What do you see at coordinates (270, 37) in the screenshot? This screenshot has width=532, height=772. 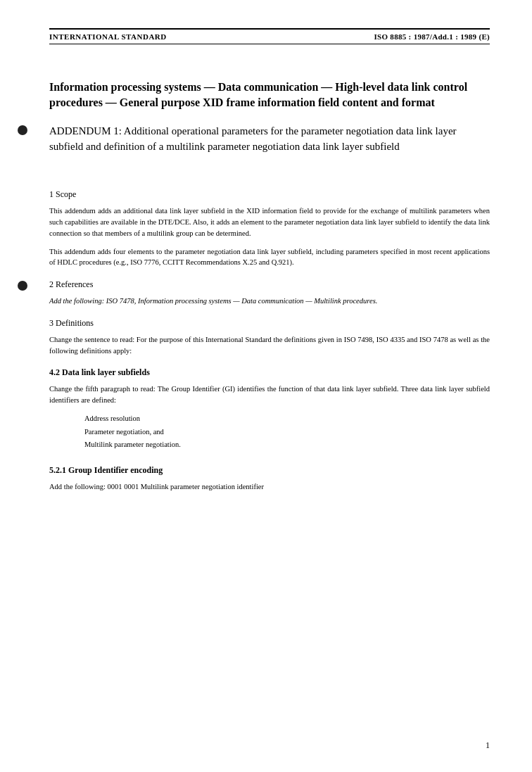 I see `page-header: INTERNATIONAL STANDARD ISO 8885 : 1987/A…` at bounding box center [270, 37].